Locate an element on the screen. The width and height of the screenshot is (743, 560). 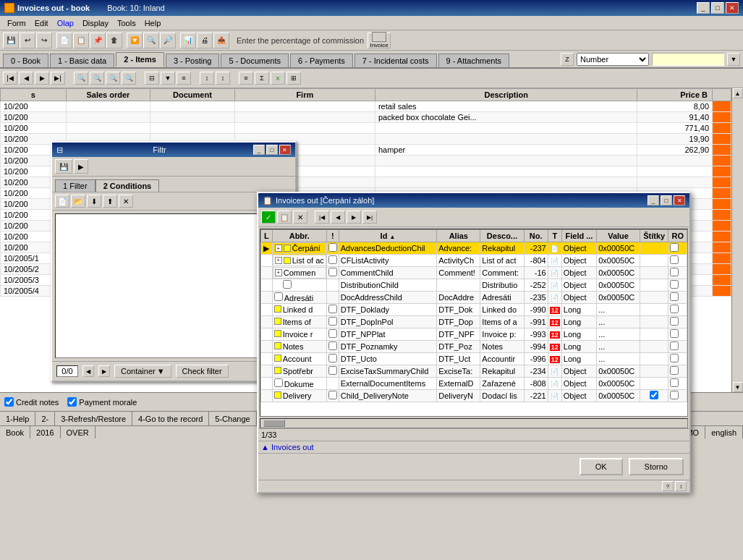
nav-list: ≡ is located at coordinates (246, 78).